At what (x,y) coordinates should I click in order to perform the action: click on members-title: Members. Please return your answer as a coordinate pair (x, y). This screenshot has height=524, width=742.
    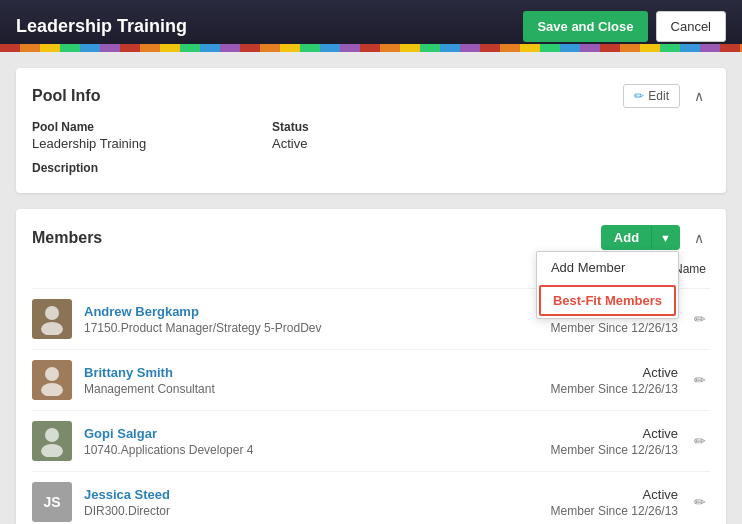
    Looking at the image, I should click on (67, 238).